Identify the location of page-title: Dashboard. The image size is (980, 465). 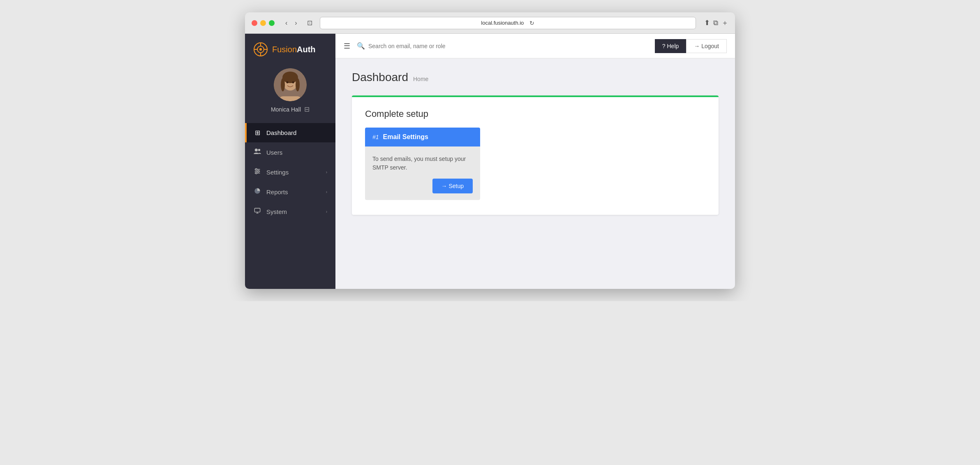
(380, 77).